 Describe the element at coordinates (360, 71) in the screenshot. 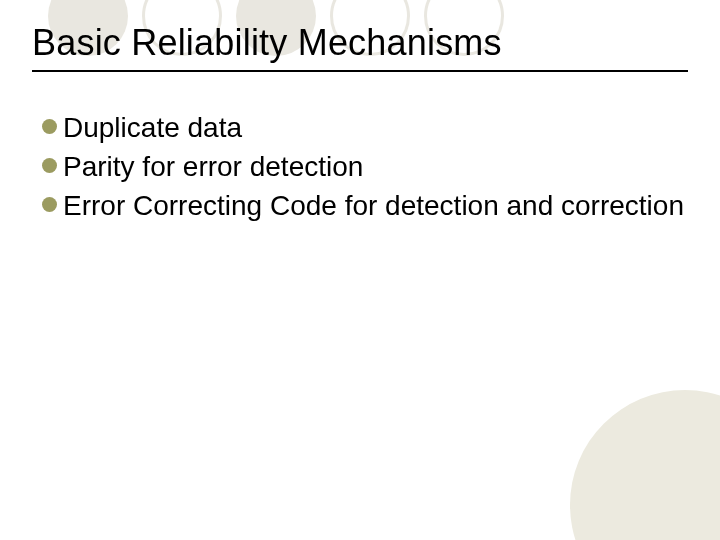

I see `title-underline` at that location.